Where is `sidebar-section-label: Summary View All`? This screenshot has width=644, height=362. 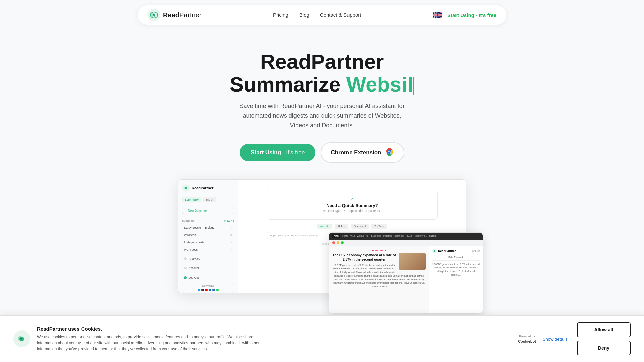
sidebar-section-label: Summary View All is located at coordinates (208, 221).